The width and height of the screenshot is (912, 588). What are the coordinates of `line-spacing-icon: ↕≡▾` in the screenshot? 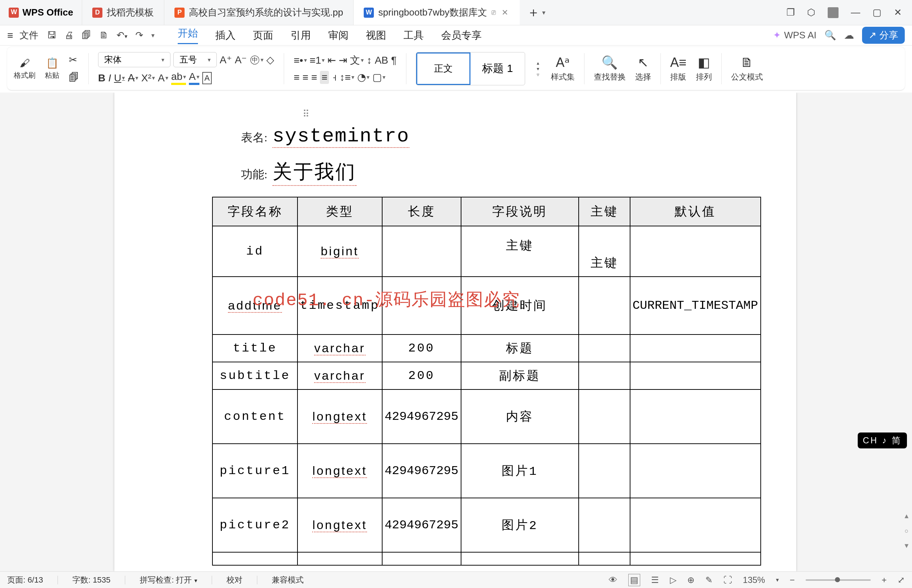 It's located at (347, 78).